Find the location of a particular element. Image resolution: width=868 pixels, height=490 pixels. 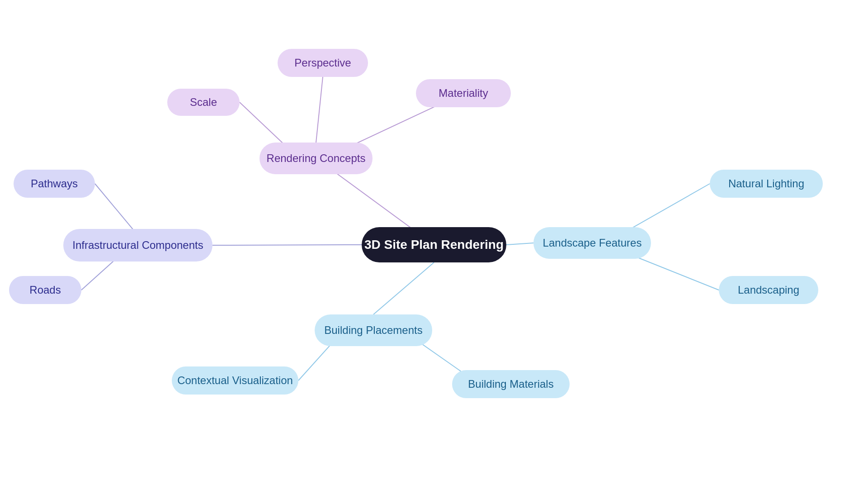

pathways-node: Pathways is located at coordinates (54, 184).